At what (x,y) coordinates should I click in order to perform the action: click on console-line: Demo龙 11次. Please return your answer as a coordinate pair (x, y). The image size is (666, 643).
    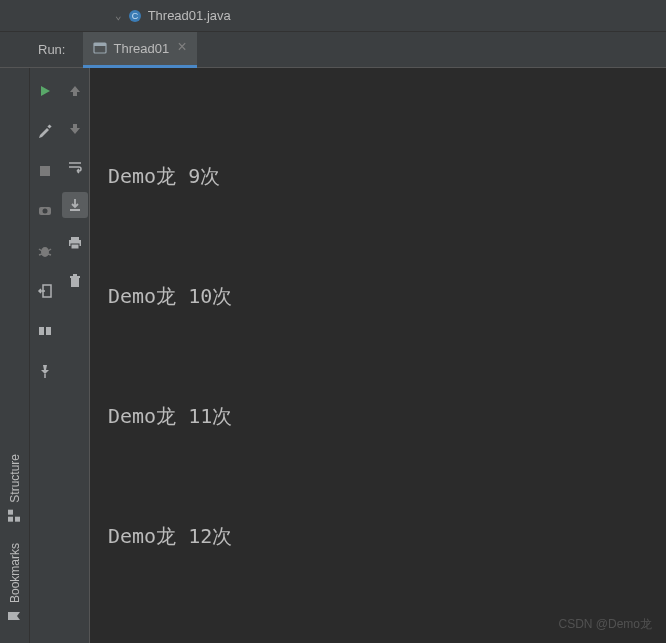
    Looking at the image, I should click on (387, 416).